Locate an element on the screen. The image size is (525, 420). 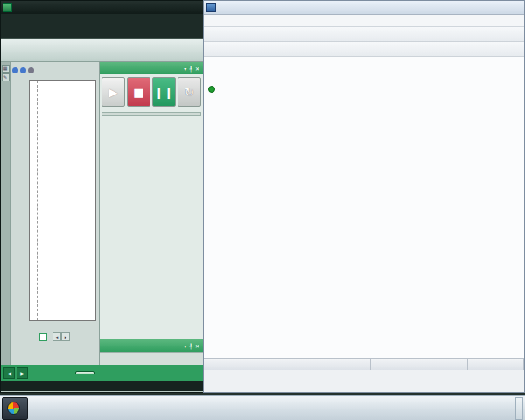
windows-orb-icon is located at coordinates (14, 408).